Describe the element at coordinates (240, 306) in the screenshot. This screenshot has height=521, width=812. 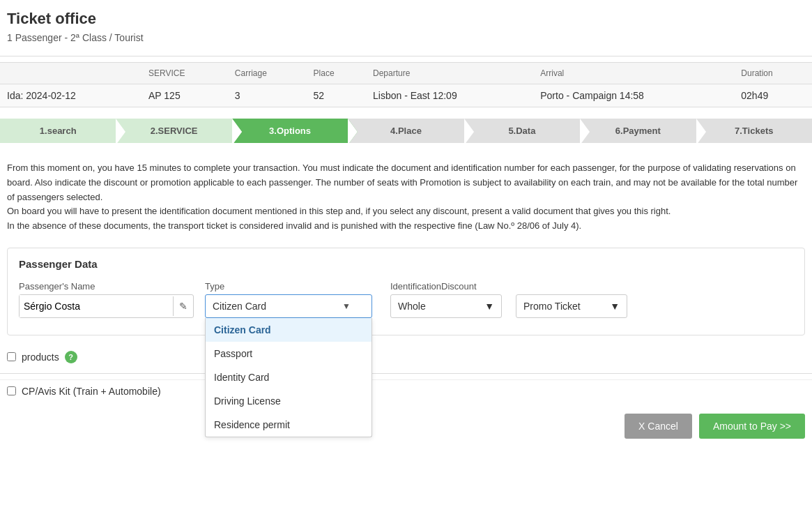
I see `type-selected-value: Citizen Card` at that location.